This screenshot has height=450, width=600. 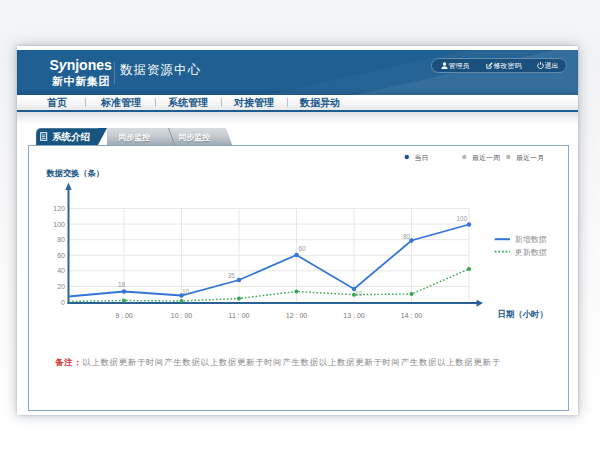 I want to click on svg-text: 35, so click(x=232, y=276).